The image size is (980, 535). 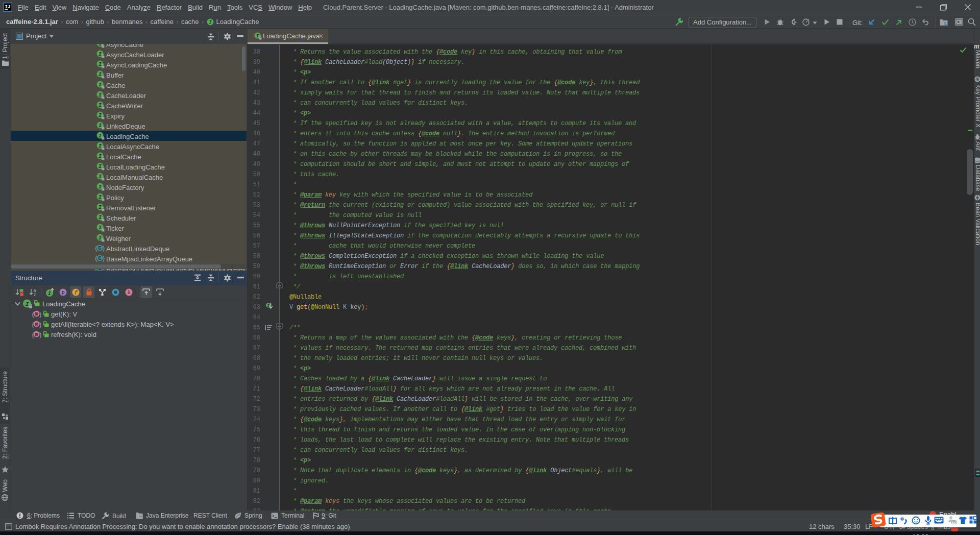 I want to click on svg-text: λ, so click(x=129, y=293).